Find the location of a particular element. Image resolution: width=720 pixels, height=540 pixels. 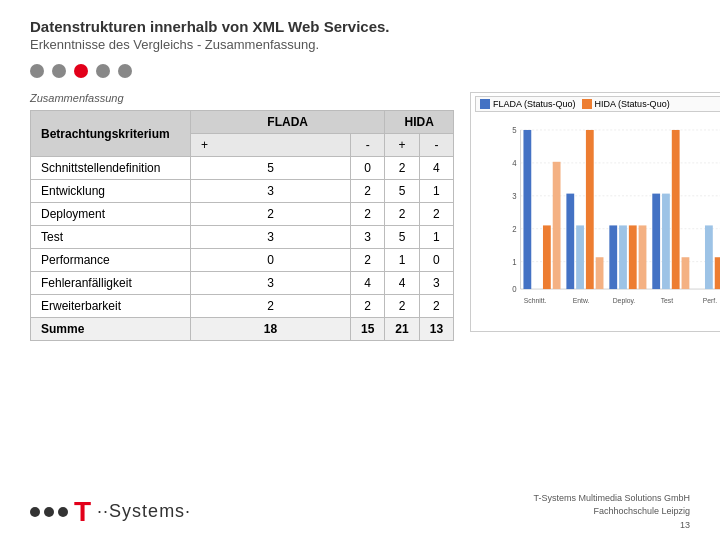

svg-text: 2 is located at coordinates (514, 230).